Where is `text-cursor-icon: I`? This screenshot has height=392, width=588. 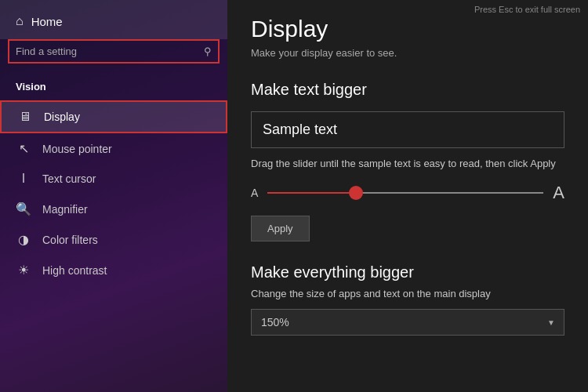 text-cursor-icon: I is located at coordinates (24, 179).